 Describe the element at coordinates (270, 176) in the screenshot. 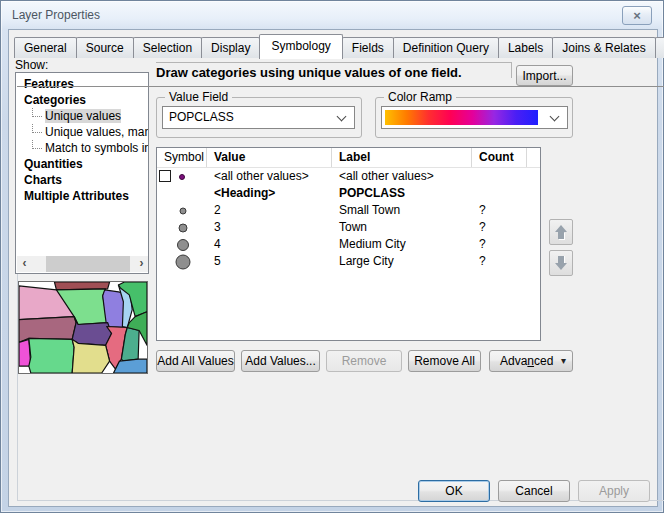

I see `value-cell: <all other values>` at that location.